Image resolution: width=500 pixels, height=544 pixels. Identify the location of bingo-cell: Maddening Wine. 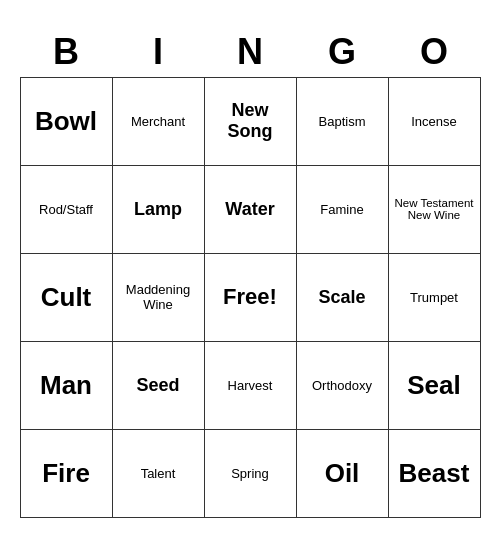
(158, 297).